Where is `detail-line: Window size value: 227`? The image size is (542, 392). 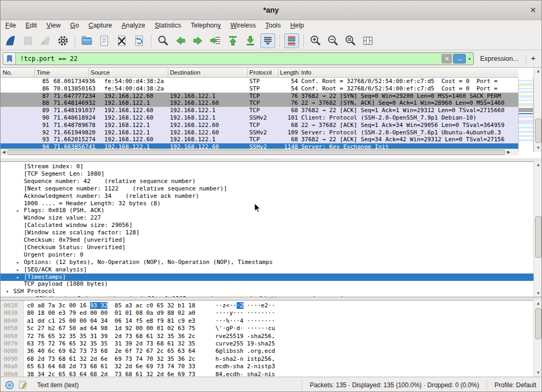
detail-line: Window size value: 227 is located at coordinates (267, 218).